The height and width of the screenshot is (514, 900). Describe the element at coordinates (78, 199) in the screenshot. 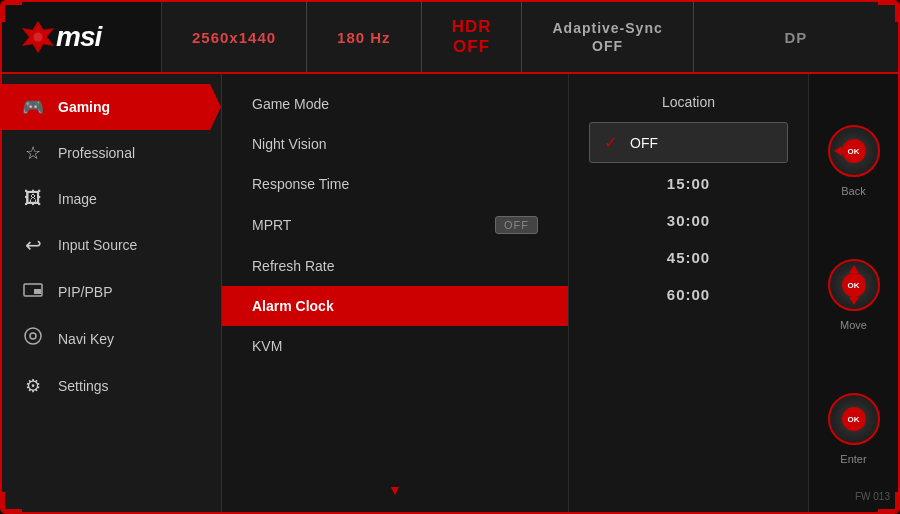

I see `sidebar-item-image-label: Image` at that location.